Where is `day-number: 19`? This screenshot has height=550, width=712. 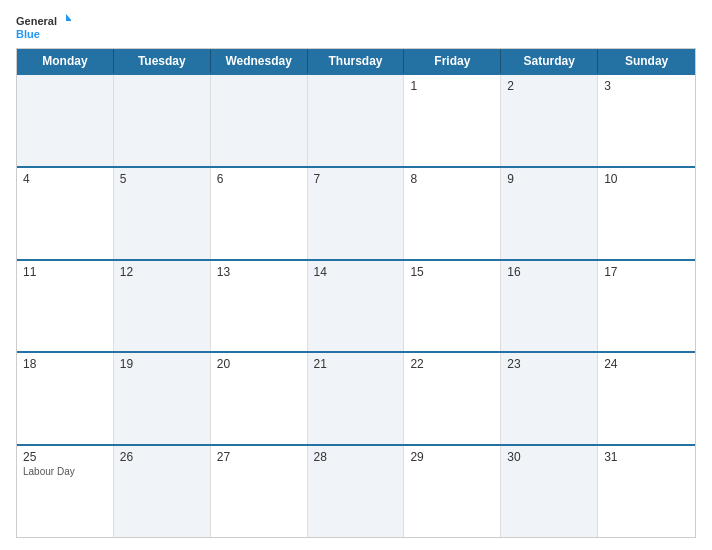
day-number: 19 is located at coordinates (162, 364).